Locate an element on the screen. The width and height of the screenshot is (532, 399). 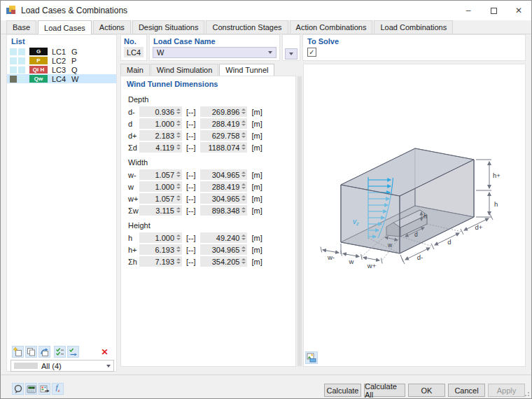
load-case-row-lc1: G LC1 G is located at coordinates (62, 52).